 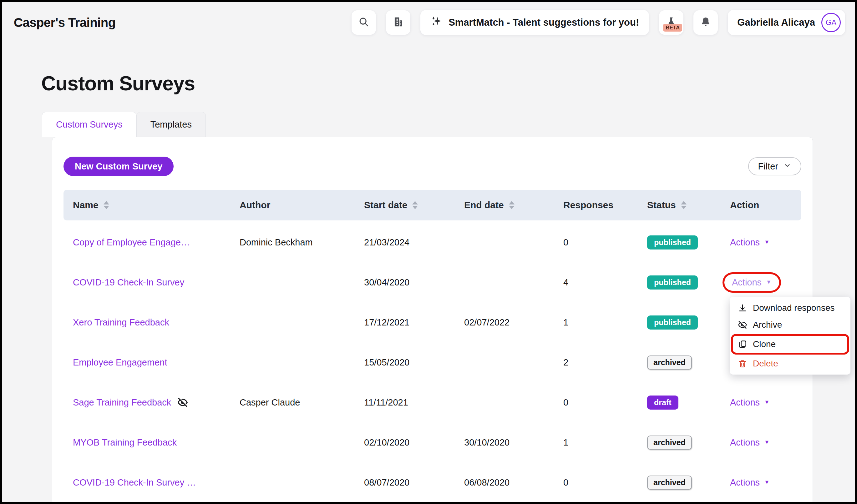 What do you see at coordinates (776, 22) in the screenshot?
I see `user-name: Gabriella Alicaya` at bounding box center [776, 22].